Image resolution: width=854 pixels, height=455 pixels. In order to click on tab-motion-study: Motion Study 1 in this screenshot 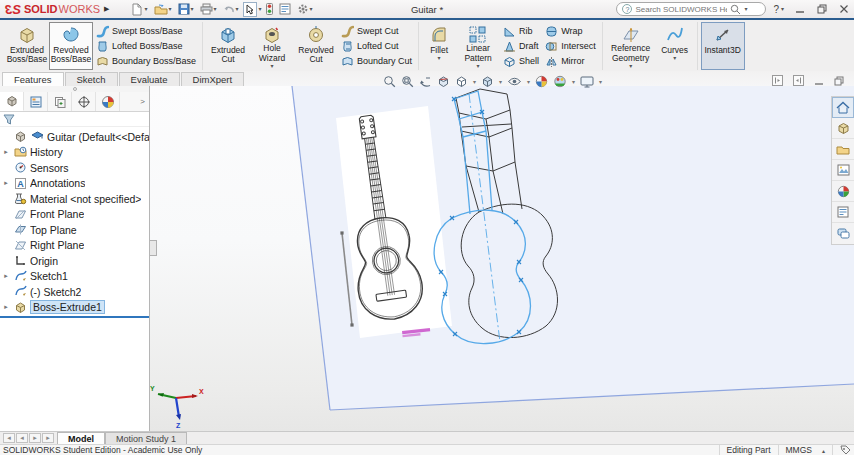, I will do `click(146, 438)`.